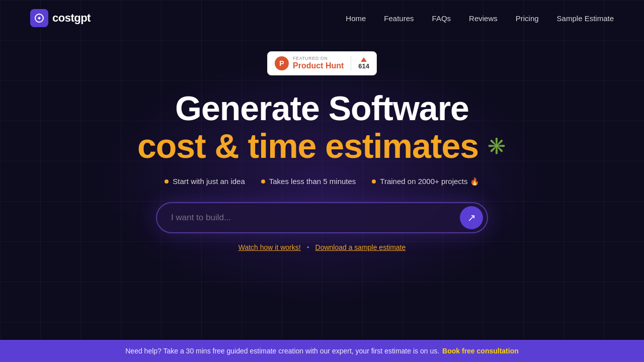 The image size is (644, 362). Describe the element at coordinates (39, 18) in the screenshot. I see `logo-icon` at that location.